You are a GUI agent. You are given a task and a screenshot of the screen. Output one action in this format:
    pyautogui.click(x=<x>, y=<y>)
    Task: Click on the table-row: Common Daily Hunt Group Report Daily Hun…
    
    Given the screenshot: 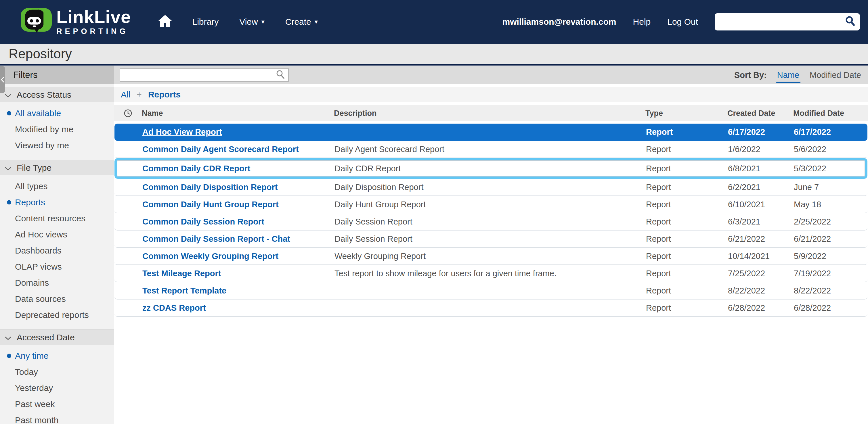 What is the action you would take?
    pyautogui.click(x=491, y=205)
    